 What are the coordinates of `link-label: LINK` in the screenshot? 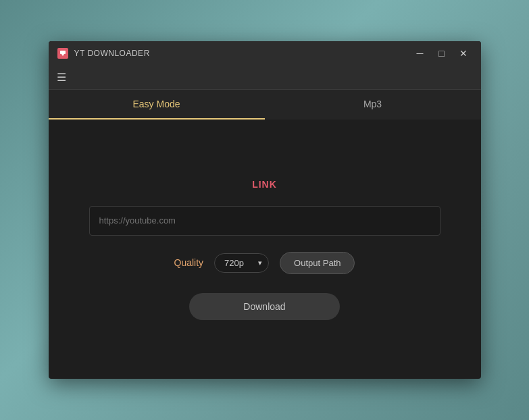 It's located at (265, 184).